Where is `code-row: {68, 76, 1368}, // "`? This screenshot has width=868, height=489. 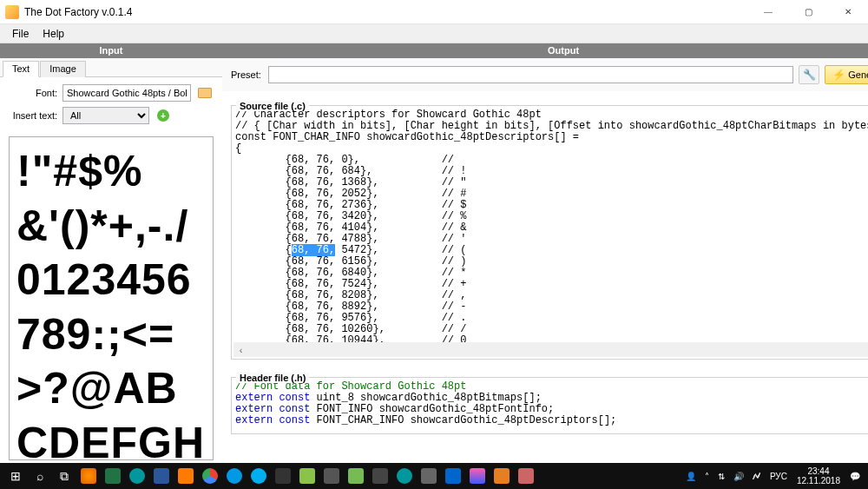 code-row: {68, 76, 1368}, // " is located at coordinates (351, 182).